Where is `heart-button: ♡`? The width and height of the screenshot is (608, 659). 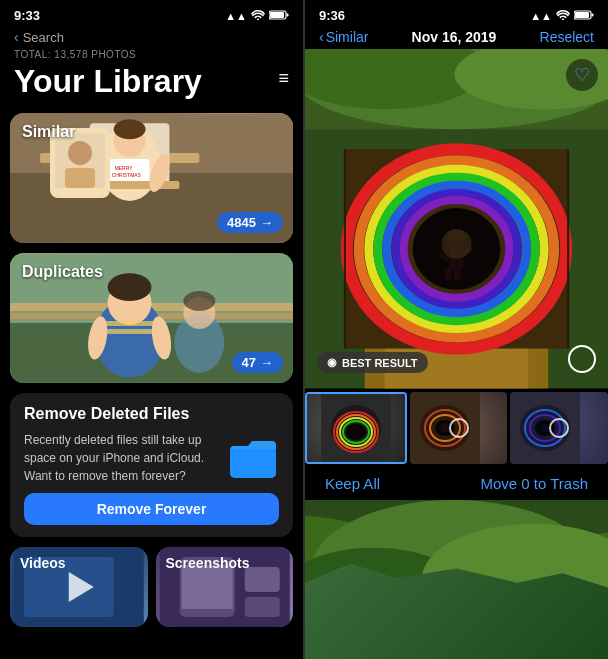 heart-button: ♡ is located at coordinates (582, 75).